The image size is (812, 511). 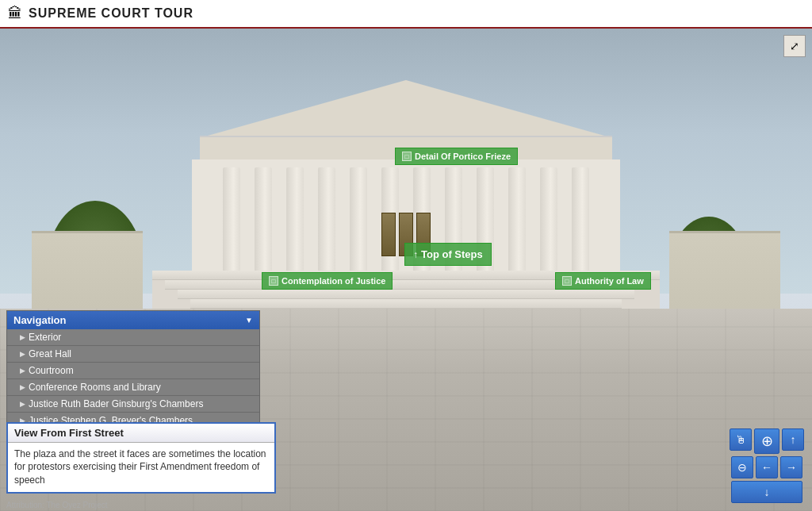 What do you see at coordinates (725, 275) in the screenshot?
I see `building-wing-right` at bounding box center [725, 275].